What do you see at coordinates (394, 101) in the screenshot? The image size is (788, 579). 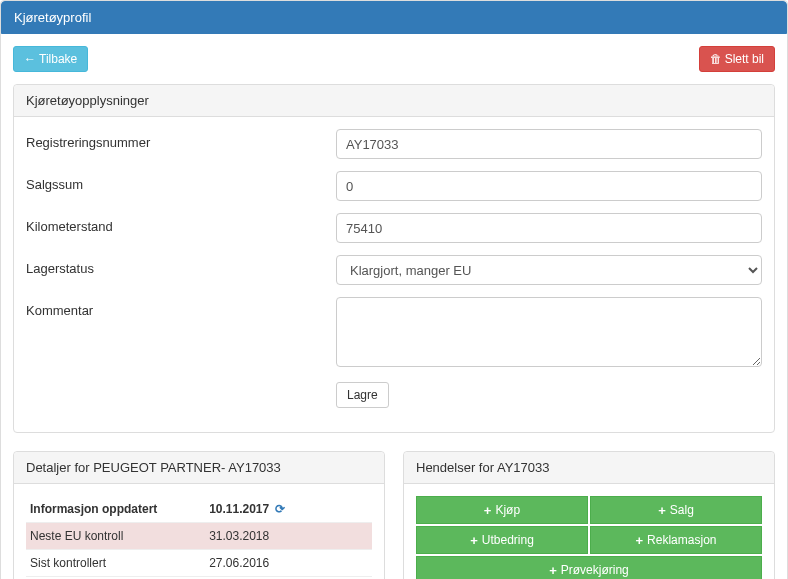 I see `vehicle-info-heading: Kjøretøyopplysninger` at bounding box center [394, 101].